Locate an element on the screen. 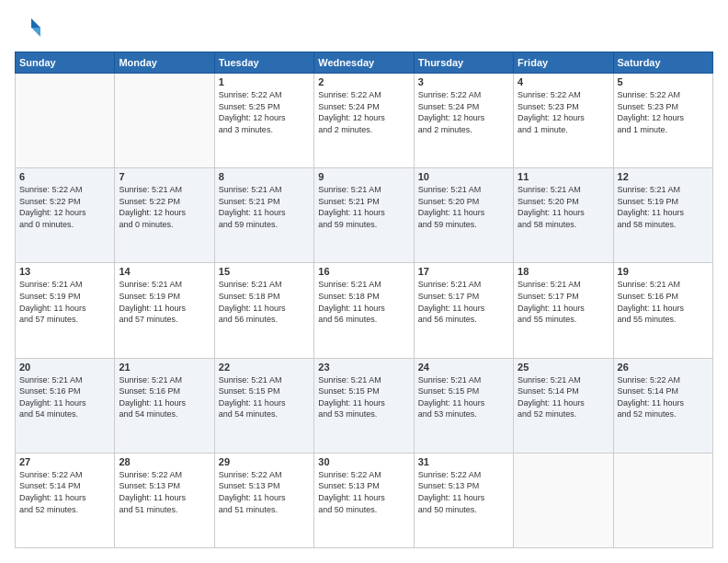  calendar-day-cell: 26Sunrise: 5:22 AM Sunset: 5:14 PM Dayli… is located at coordinates (663, 405).